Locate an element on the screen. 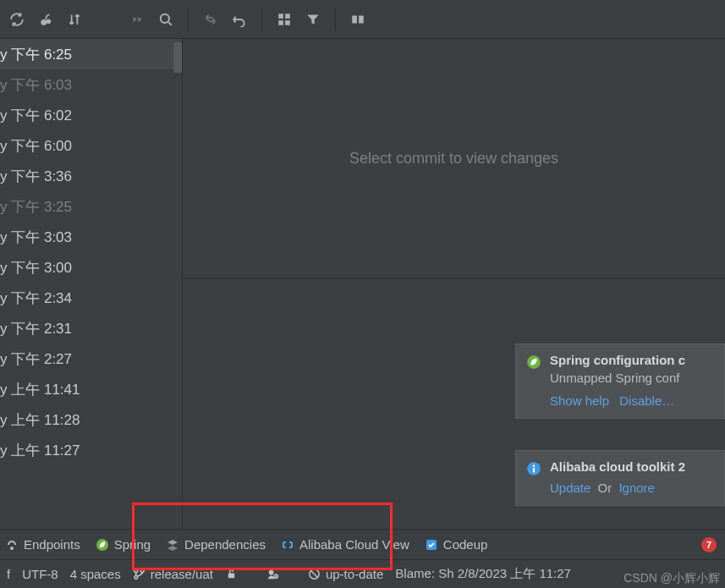 The width and height of the screenshot is (725, 588). filter-icon is located at coordinates (313, 19).